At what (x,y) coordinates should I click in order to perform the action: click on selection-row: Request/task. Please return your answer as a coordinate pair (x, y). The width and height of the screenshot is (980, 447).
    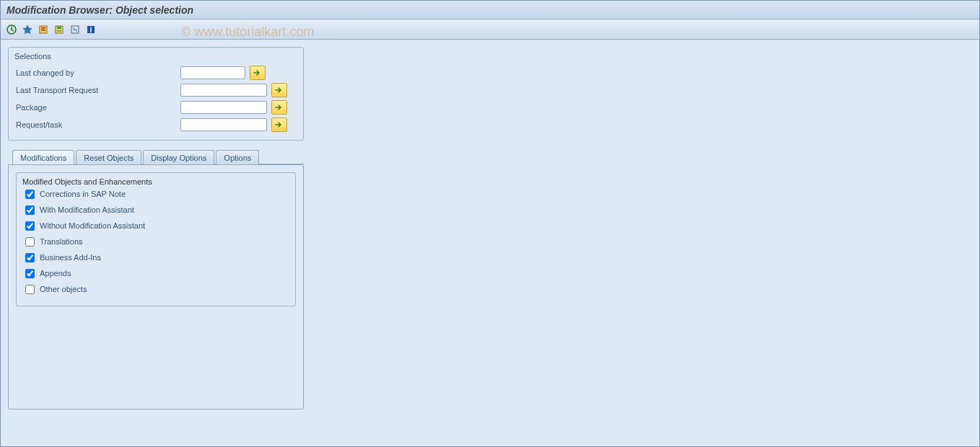
    Looking at the image, I should click on (156, 125).